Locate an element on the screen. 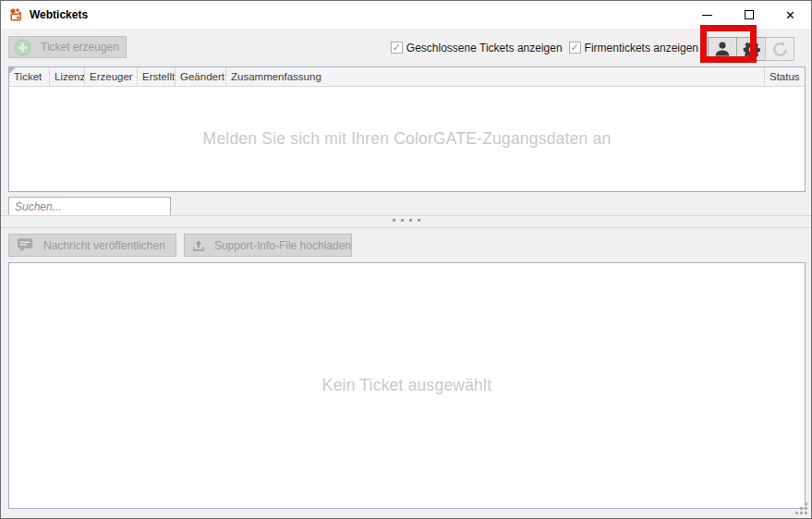  header-corner-triangle is located at coordinates (13, 70).